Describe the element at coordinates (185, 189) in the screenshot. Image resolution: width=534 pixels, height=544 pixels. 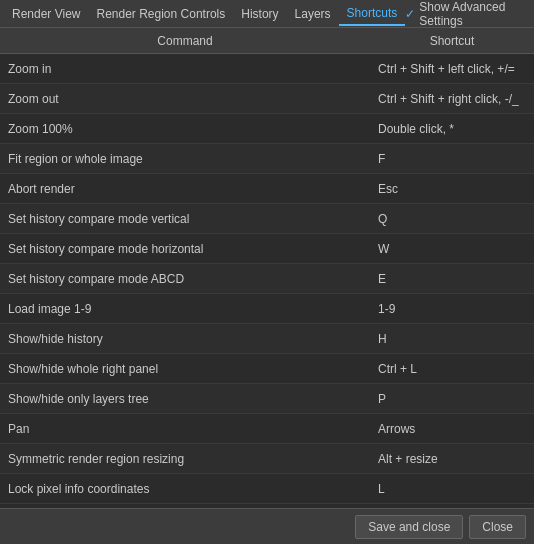
I see `command-cell: Abort render` at that location.